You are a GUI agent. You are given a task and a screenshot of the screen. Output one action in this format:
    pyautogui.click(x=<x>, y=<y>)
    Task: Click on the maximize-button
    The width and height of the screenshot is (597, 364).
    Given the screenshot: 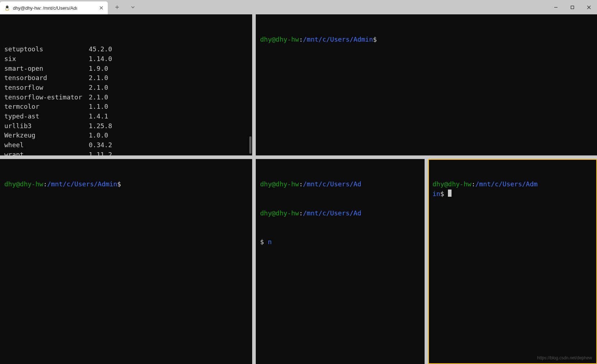 What is the action you would take?
    pyautogui.click(x=572, y=7)
    